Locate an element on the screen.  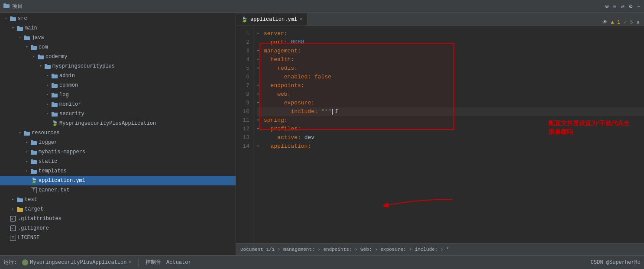
settings-icon: ⚙ is located at coordinates (631, 6).